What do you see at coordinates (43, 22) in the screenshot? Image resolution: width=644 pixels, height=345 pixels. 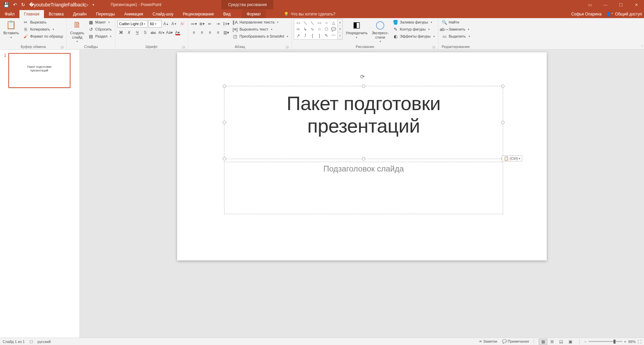 I see `cut-button: ✂Вырезать` at bounding box center [43, 22].